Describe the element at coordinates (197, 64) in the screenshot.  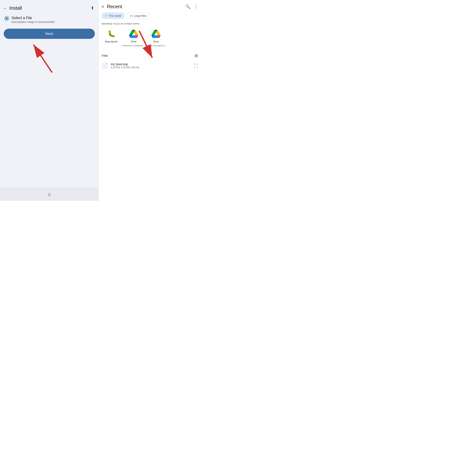
I see `expand-arrow-tr: ↗` at that location.